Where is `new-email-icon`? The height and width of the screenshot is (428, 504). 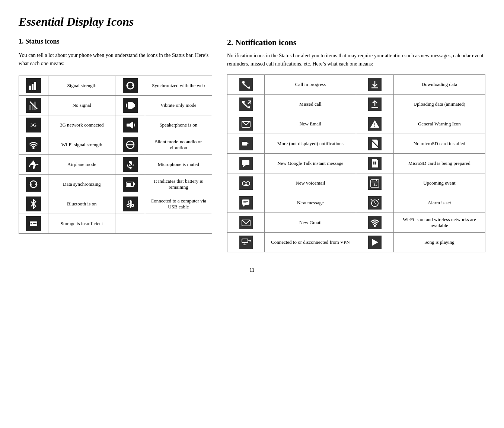
new-email-icon is located at coordinates (246, 124).